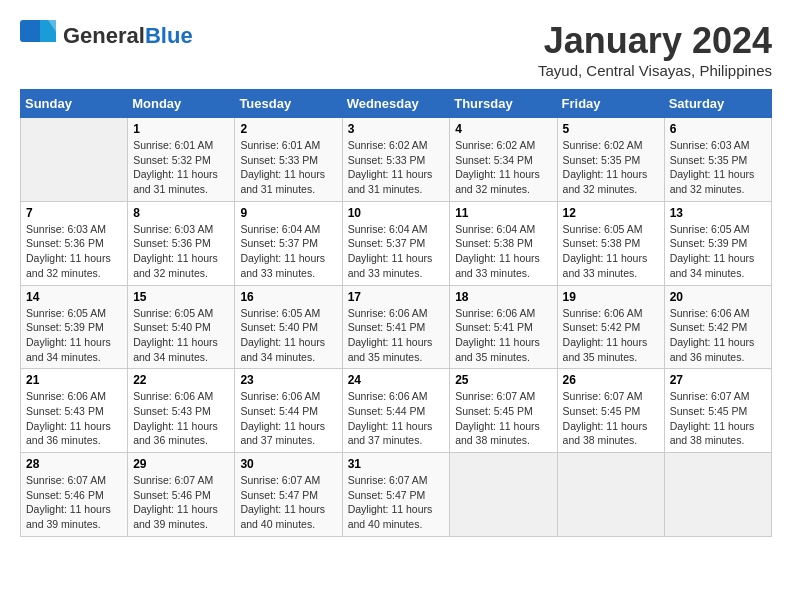 Image resolution: width=792 pixels, height=612 pixels. What do you see at coordinates (655, 41) in the screenshot?
I see `month-title: January 2024` at bounding box center [655, 41].